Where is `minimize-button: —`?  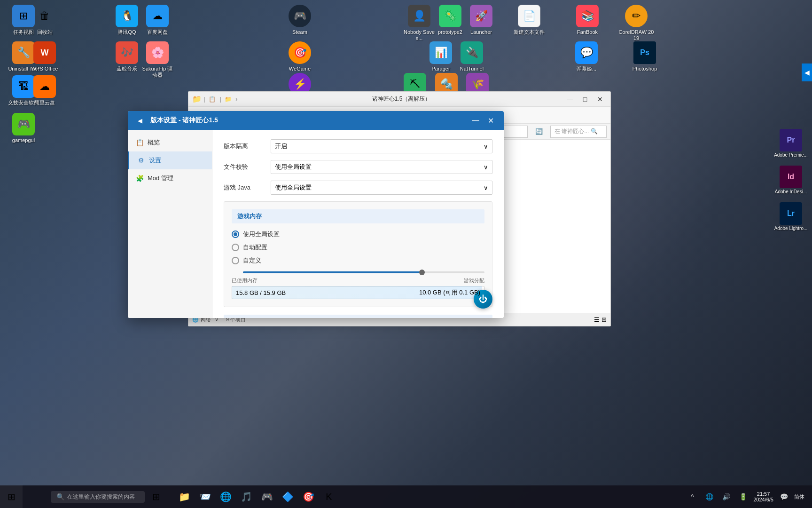 minimize-button: — is located at coordinates (570, 99).